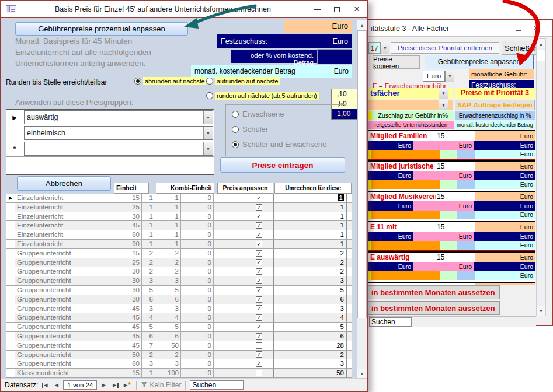 The image size is (553, 392). Describe the element at coordinates (439, 76) in the screenshot. I see `currency-combo: Euro` at that location.